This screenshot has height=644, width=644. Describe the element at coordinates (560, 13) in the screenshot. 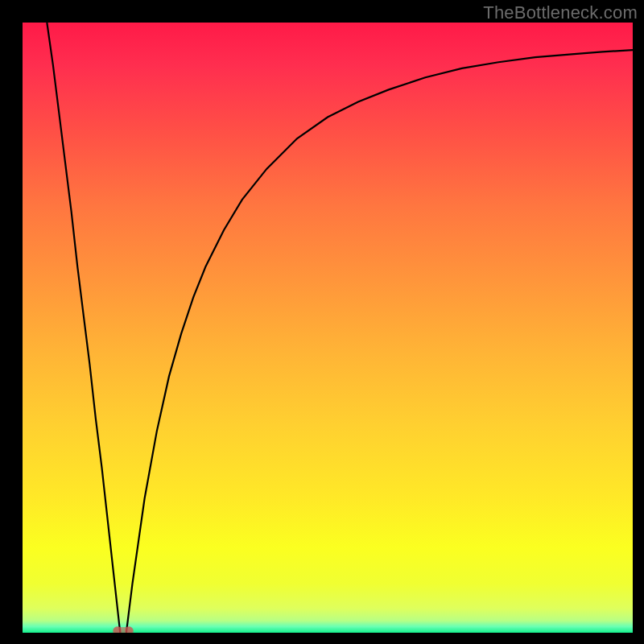

I see `watermark-text: TheBottleneck.com` at that location.